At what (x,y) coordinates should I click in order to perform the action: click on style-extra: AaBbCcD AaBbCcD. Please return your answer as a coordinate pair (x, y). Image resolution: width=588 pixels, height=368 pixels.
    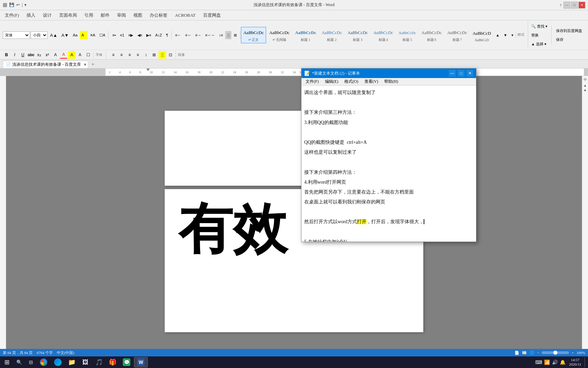
    Looking at the image, I should click on (482, 35).